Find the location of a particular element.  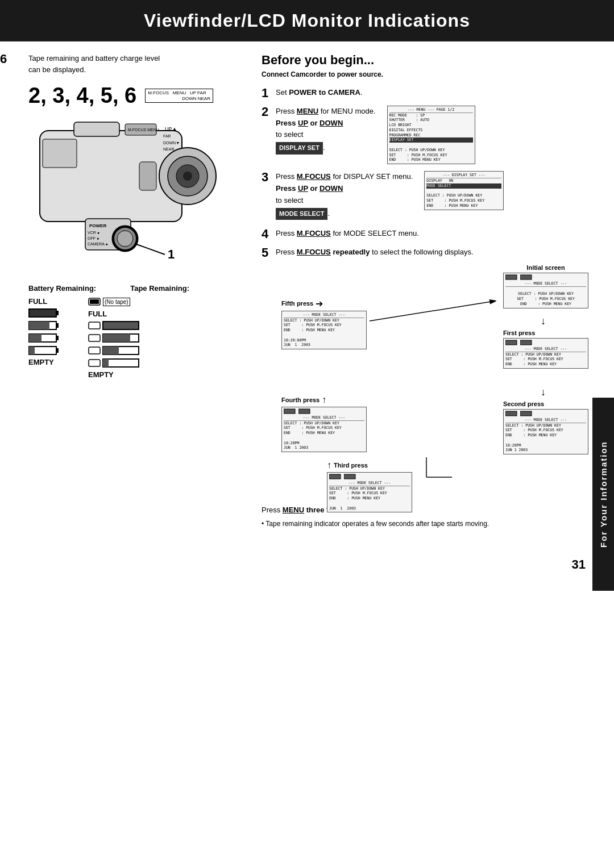

svg-text: FAR is located at coordinates (167, 136).